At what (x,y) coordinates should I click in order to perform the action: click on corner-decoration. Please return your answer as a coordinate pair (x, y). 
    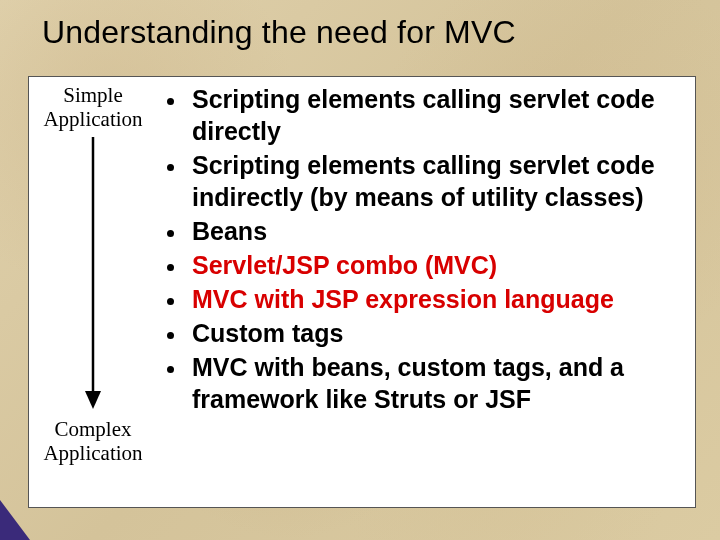
    Looking at the image, I should click on (15, 520).